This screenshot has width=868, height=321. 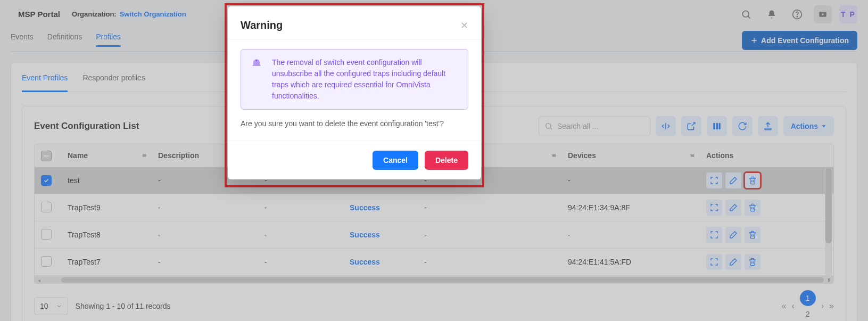 What do you see at coordinates (123, 306) in the screenshot?
I see `records-summary: Showing 1 - 10 of 11 records` at bounding box center [123, 306].